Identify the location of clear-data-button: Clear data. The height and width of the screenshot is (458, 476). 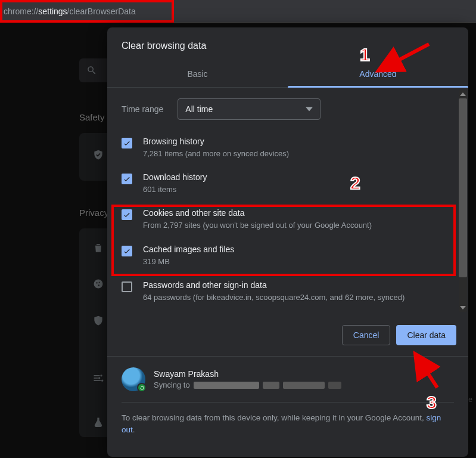
(427, 335).